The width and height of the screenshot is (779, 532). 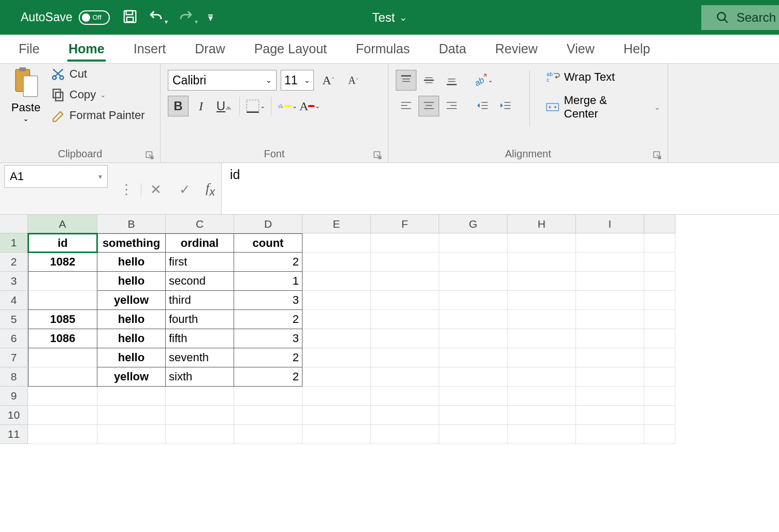 What do you see at coordinates (178, 106) in the screenshot?
I see `bold-button: B` at bounding box center [178, 106].